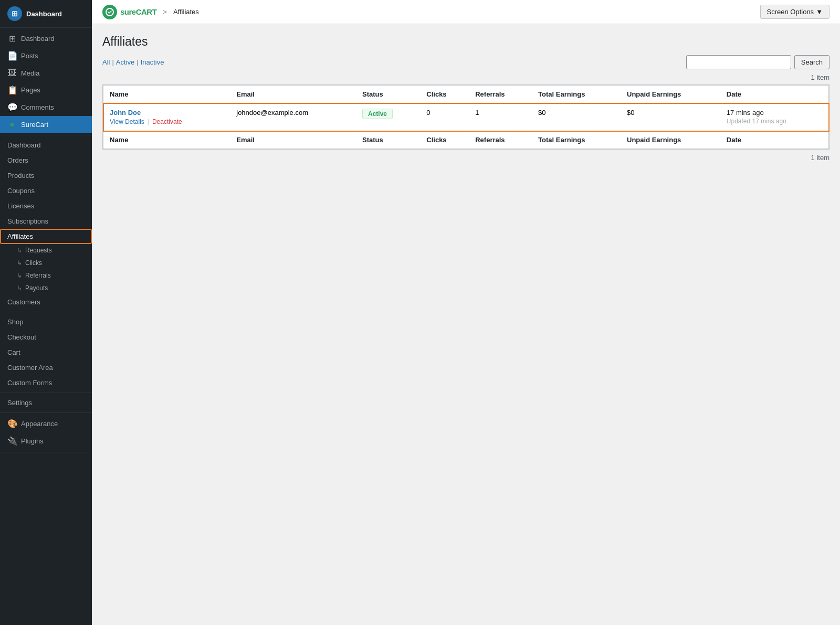  I want to click on col-date-footer: Date, so click(775, 140).